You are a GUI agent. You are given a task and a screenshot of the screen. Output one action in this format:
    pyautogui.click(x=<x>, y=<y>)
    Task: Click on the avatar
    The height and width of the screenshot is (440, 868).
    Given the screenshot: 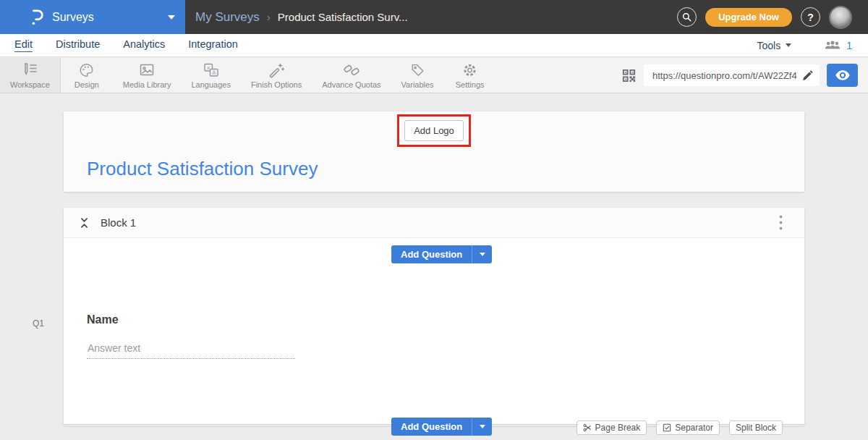 What is the action you would take?
    pyautogui.click(x=841, y=17)
    